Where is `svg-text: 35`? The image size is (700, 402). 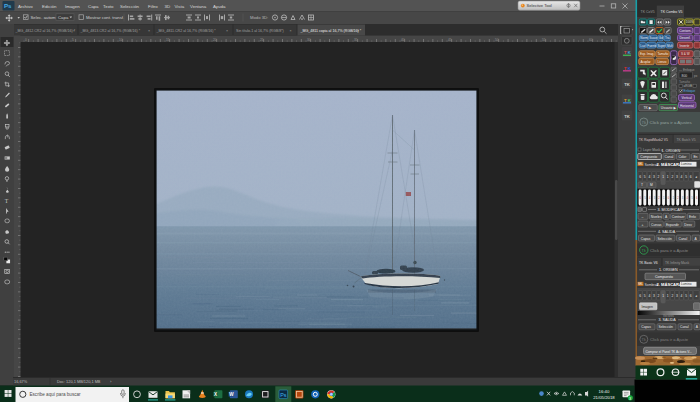 svg-text: 35 is located at coordinates (356, 40).